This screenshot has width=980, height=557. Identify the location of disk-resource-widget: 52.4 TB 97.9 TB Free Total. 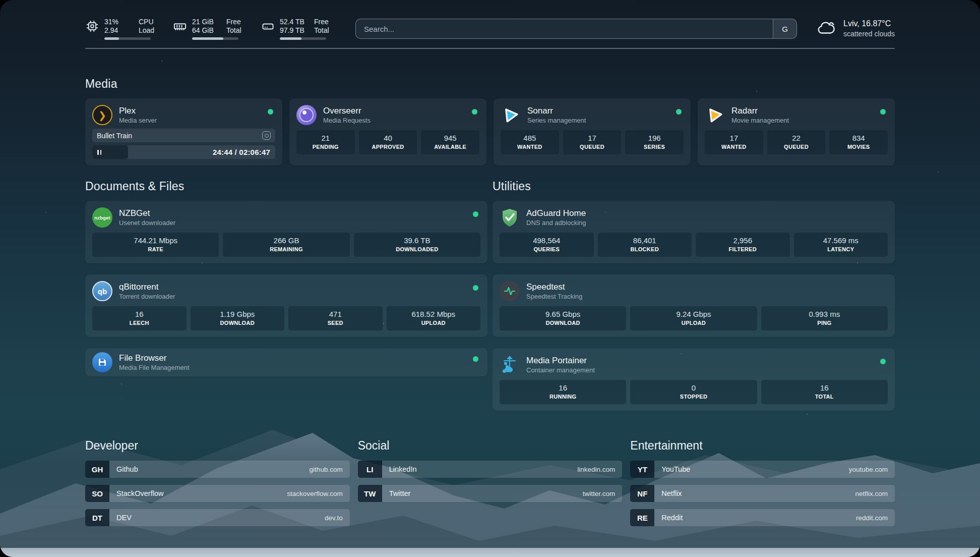
(297, 29).